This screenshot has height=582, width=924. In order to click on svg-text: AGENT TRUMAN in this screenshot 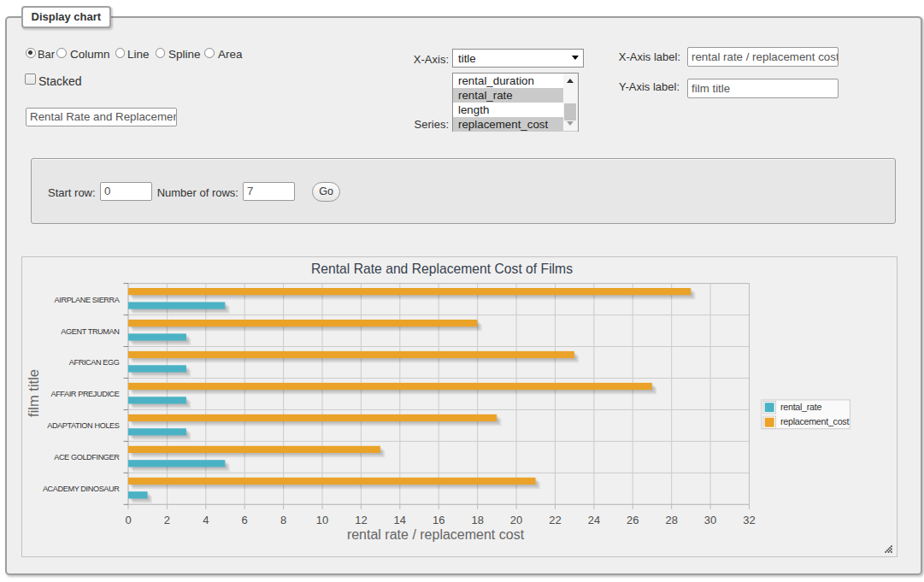, I will do `click(90, 332)`.